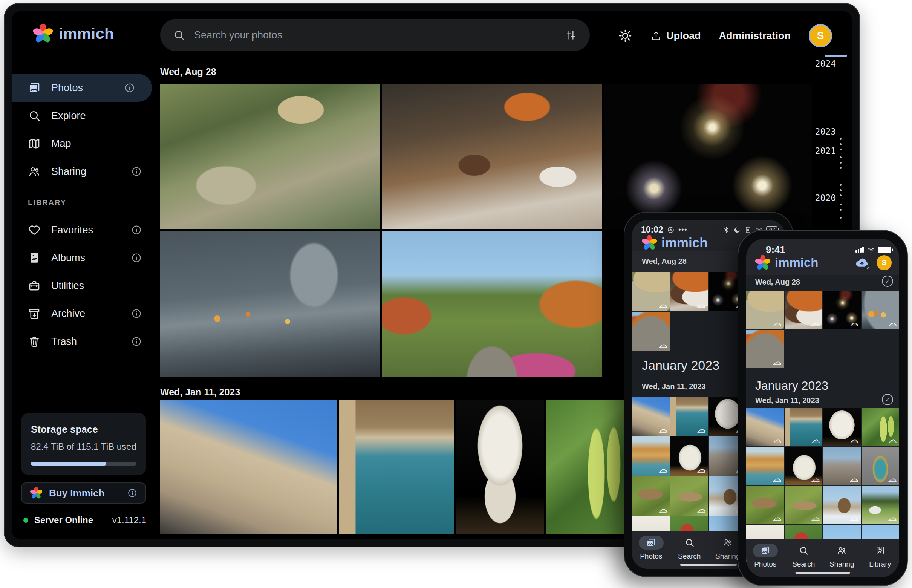 The height and width of the screenshot is (588, 912). What do you see at coordinates (94, 202) in the screenshot?
I see `library-section-label: LIBRARY` at bounding box center [94, 202].